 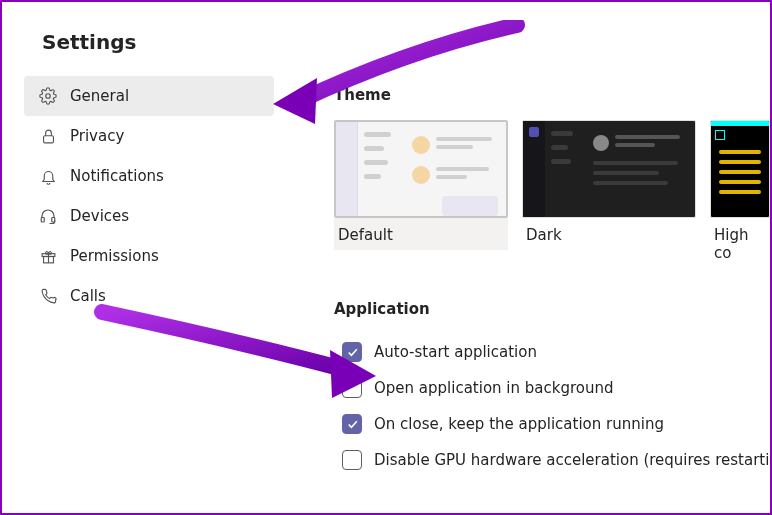 I want to click on option-label: Open application in background, so click(x=494, y=388).